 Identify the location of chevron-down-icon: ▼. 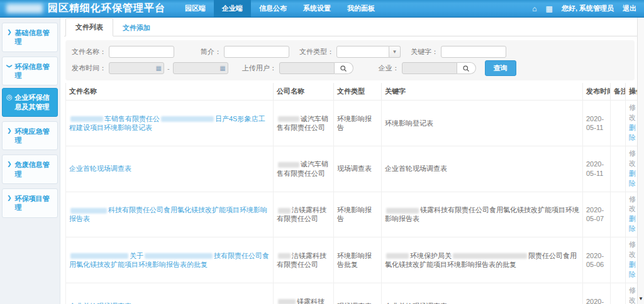
(395, 52).